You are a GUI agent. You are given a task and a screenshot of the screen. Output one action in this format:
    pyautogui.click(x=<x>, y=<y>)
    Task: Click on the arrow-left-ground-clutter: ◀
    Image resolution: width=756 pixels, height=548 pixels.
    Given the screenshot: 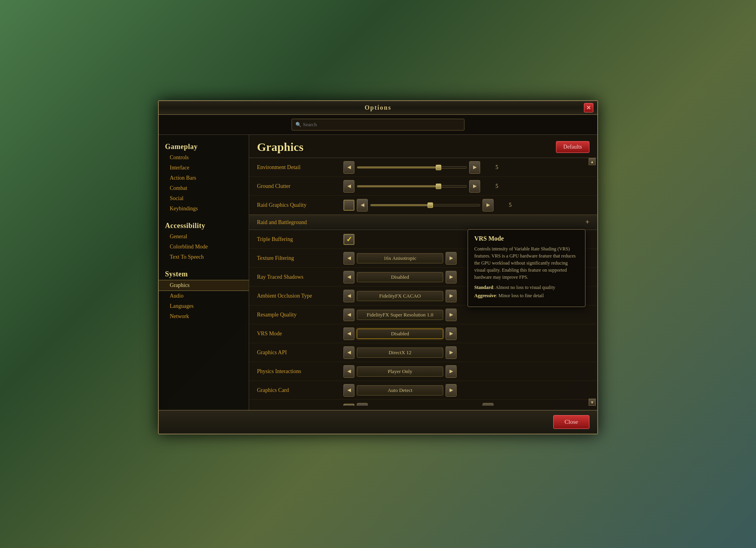 What is the action you would take?
    pyautogui.click(x=349, y=186)
    